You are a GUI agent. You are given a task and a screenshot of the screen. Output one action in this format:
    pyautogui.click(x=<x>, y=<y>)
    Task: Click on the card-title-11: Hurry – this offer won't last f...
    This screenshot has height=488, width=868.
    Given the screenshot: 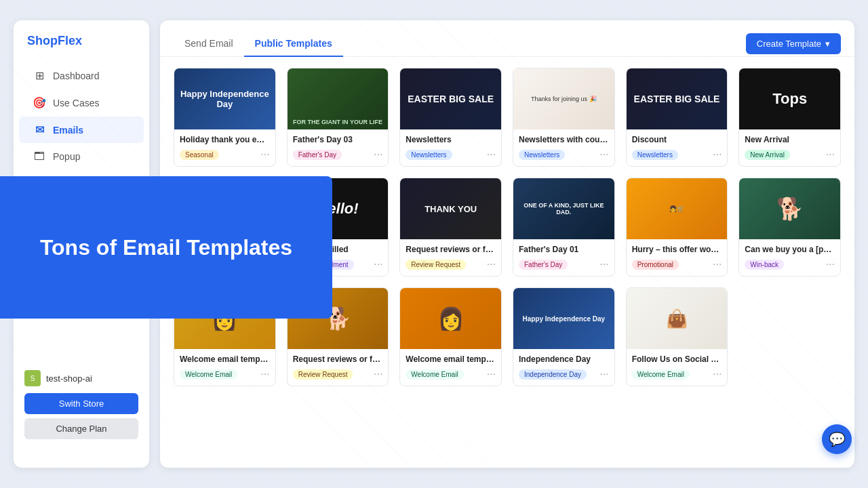 What is the action you would take?
    pyautogui.click(x=677, y=249)
    